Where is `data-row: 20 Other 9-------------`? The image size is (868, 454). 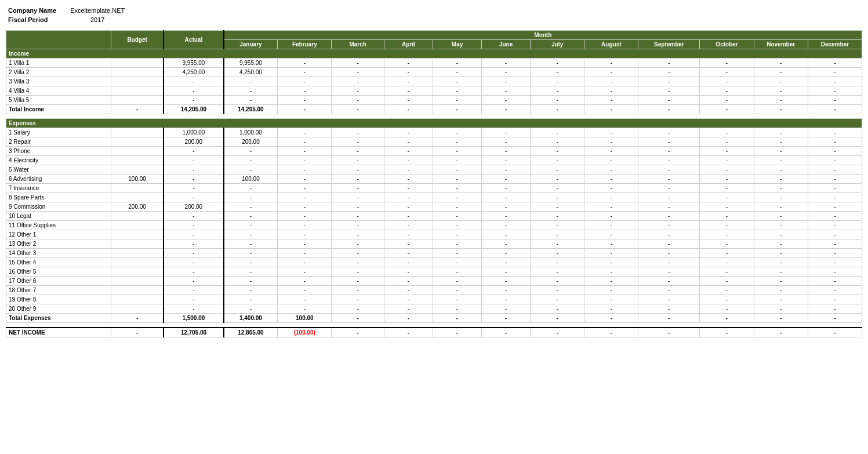 data-row: 20 Other 9------------- is located at coordinates (434, 309).